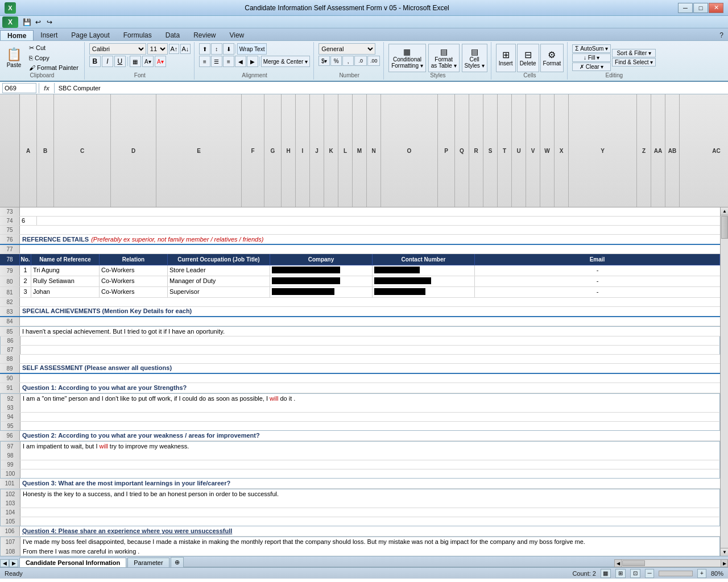 The width and height of the screenshot is (728, 582). What do you see at coordinates (253, 151) in the screenshot?
I see `col-f: F` at bounding box center [253, 151].